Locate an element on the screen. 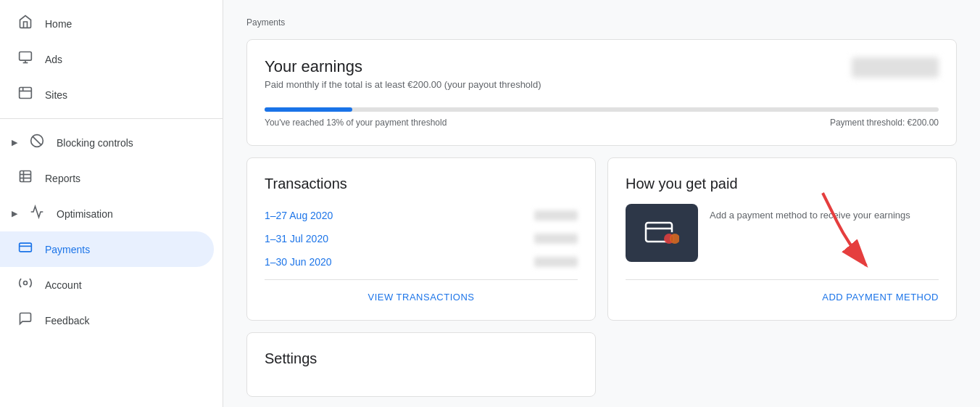  sidebar-item-feedback-label: Feedback is located at coordinates (67, 321).